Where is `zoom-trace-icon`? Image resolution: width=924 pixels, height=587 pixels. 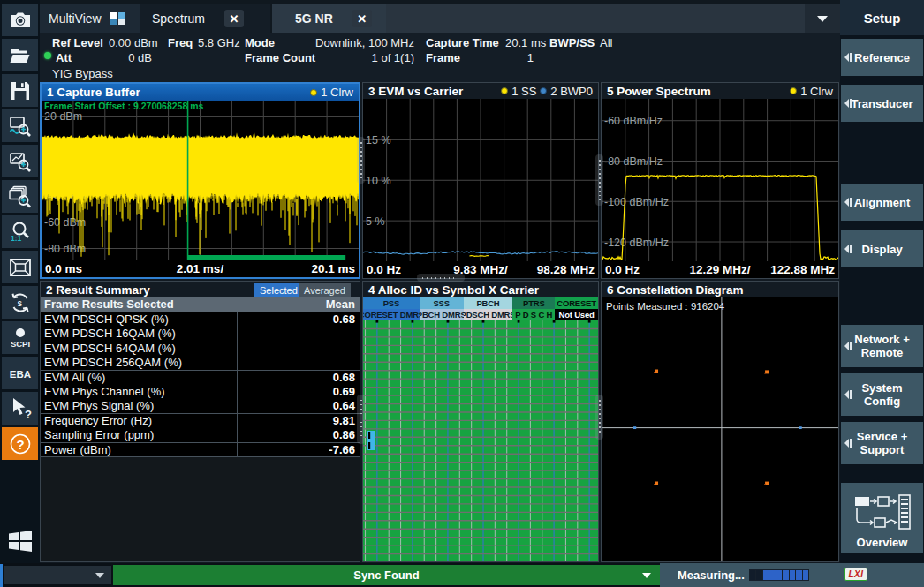 zoom-trace-icon is located at coordinates (20, 126).